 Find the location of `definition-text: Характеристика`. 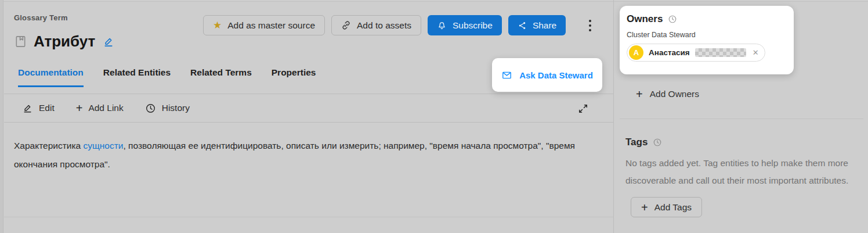

definition-text: Характеристика is located at coordinates (49, 145).